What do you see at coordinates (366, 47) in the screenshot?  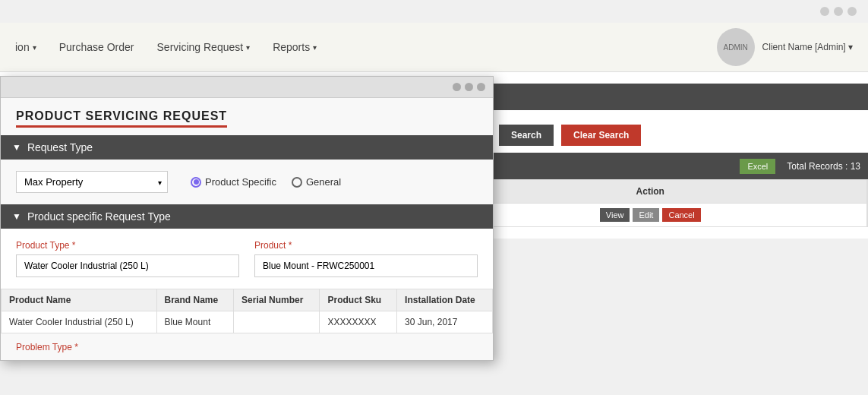 I see `navbar-left: ion ▾ Purchase Order Servicing Request ▾…` at bounding box center [366, 47].